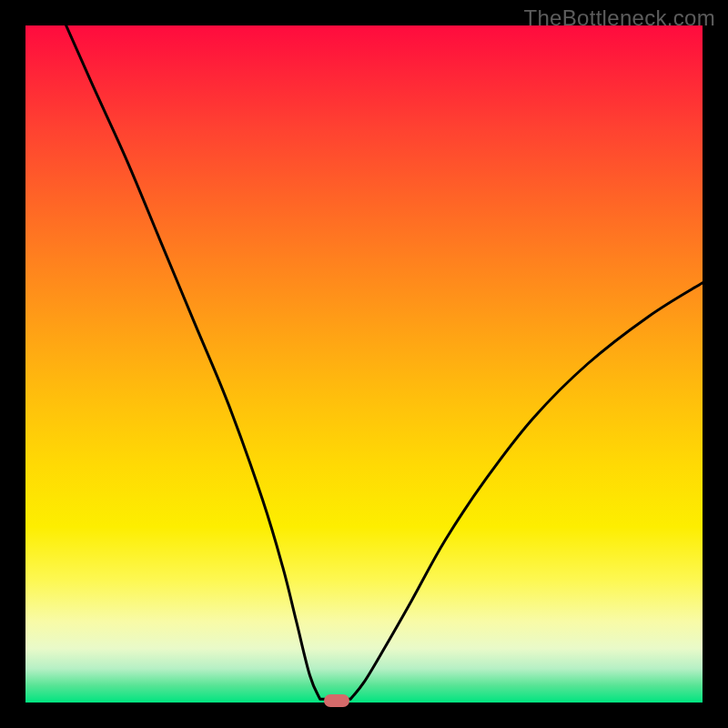 The height and width of the screenshot is (728, 728). What do you see at coordinates (337, 701) in the screenshot?
I see `optimal-point-marker` at bounding box center [337, 701].